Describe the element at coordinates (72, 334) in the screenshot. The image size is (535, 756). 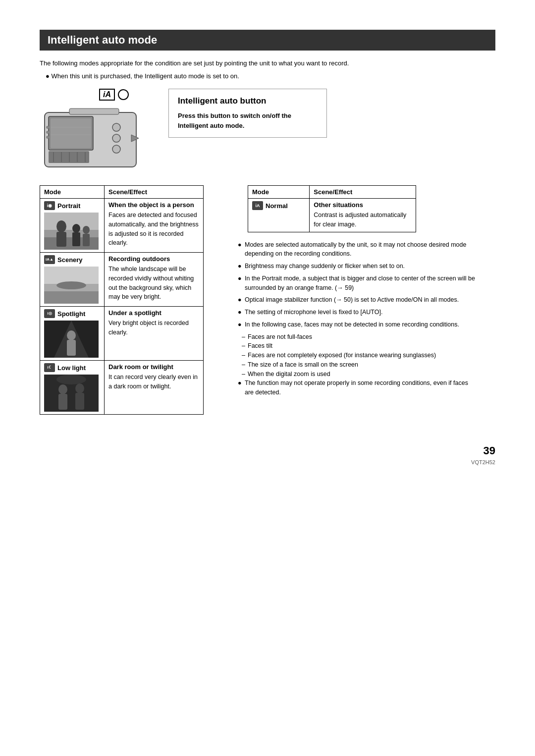
I see `mode-cell-spotlight: i◎ Spotlight` at that location.